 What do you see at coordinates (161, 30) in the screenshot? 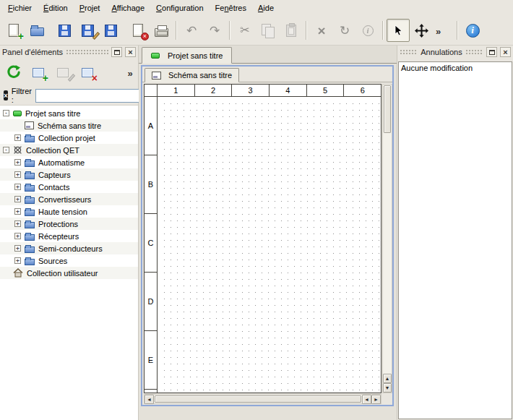
I see `print-button` at bounding box center [161, 30].